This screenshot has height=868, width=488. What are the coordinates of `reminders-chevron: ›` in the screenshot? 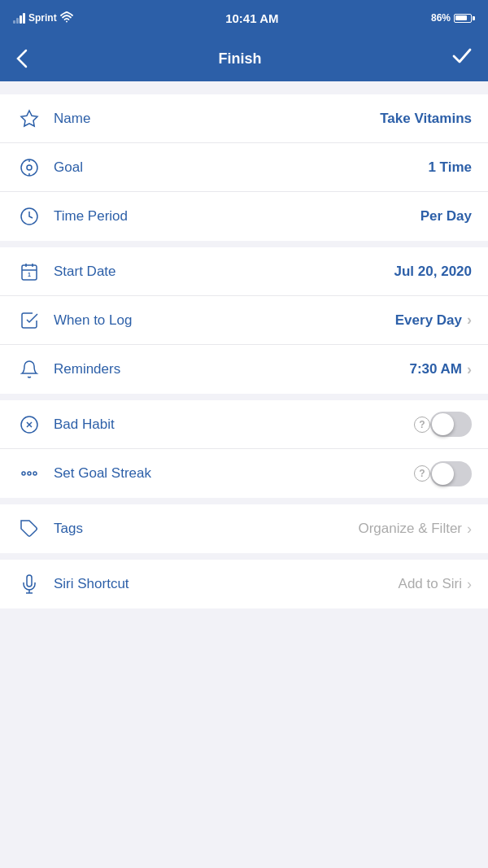 It's located at (469, 369).